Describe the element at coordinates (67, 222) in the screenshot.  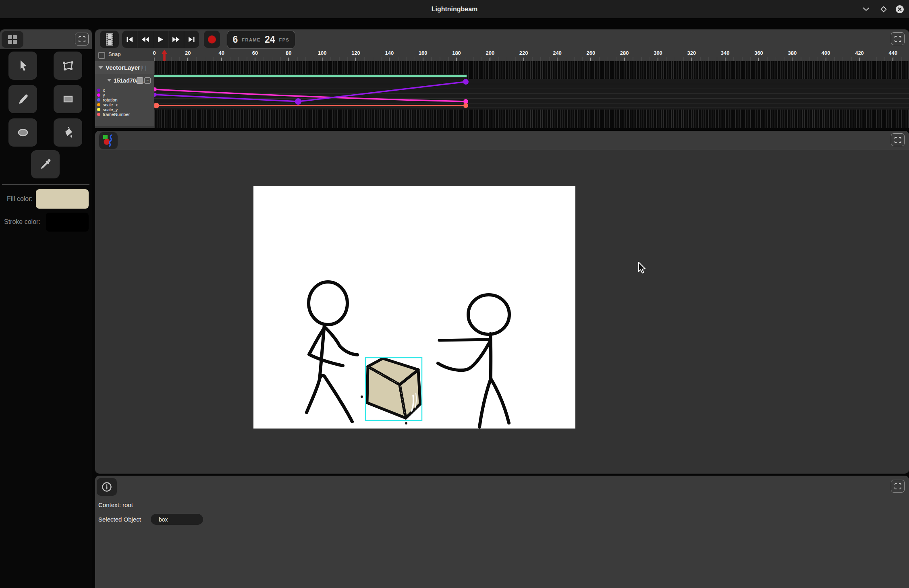
I see `stroke-color-swatch` at that location.